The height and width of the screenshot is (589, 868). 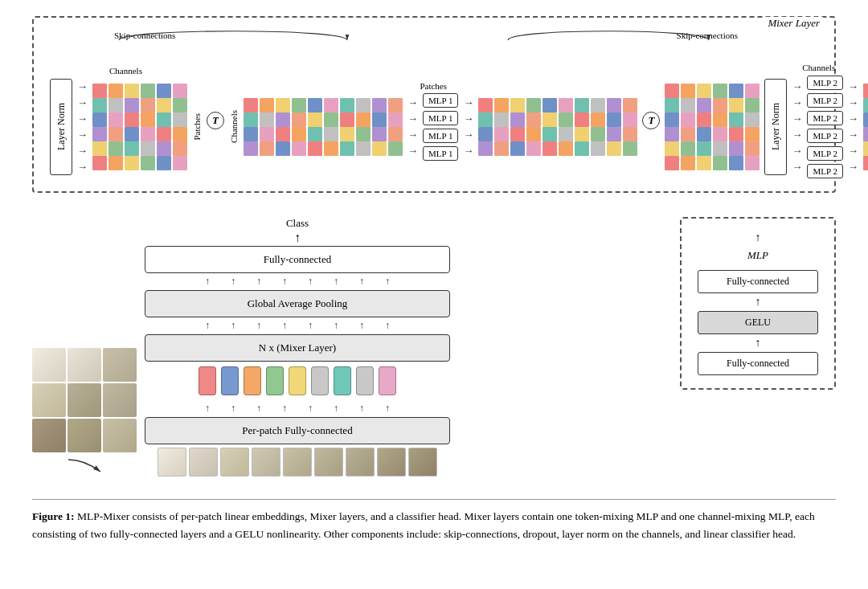 I want to click on mixer-layer-label: Mixer Layer, so click(x=794, y=23).